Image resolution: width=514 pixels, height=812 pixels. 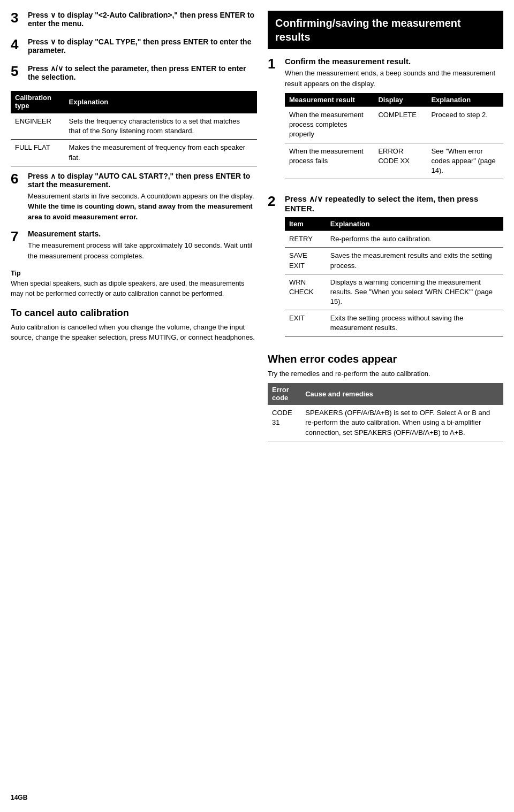 What do you see at coordinates (142, 250) in the screenshot?
I see `step-7-body: The measurement process will take approx…` at bounding box center [142, 250].